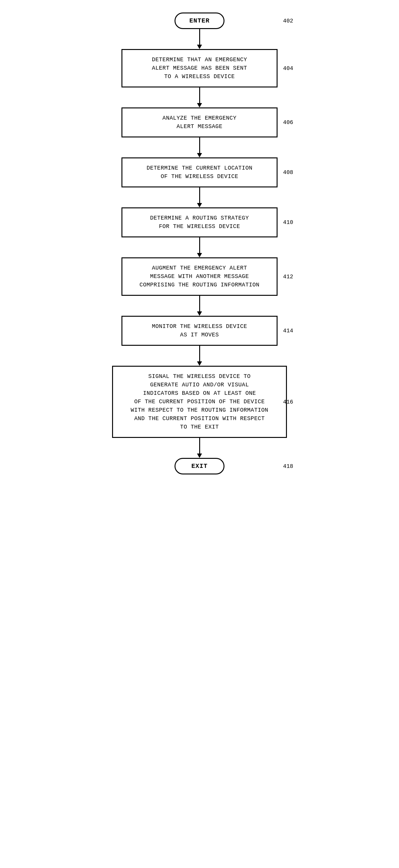 The width and height of the screenshot is (399, 868). Describe the element at coordinates (199, 68) in the screenshot. I see `step404-process: DETERMINE THAT AN EMERGENCY ALERT MESSAG…` at that location.